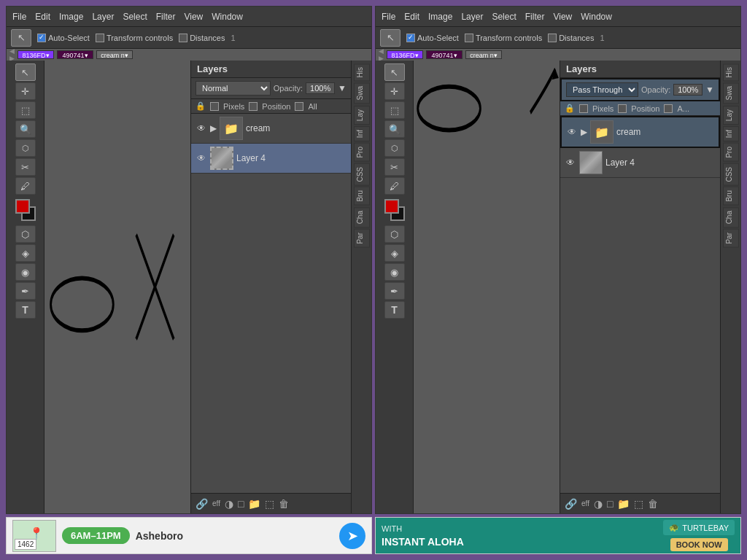 This screenshot has height=560, width=747. What do you see at coordinates (201, 158) in the screenshot?
I see `layer4-visibility-icon: 👁` at bounding box center [201, 158].